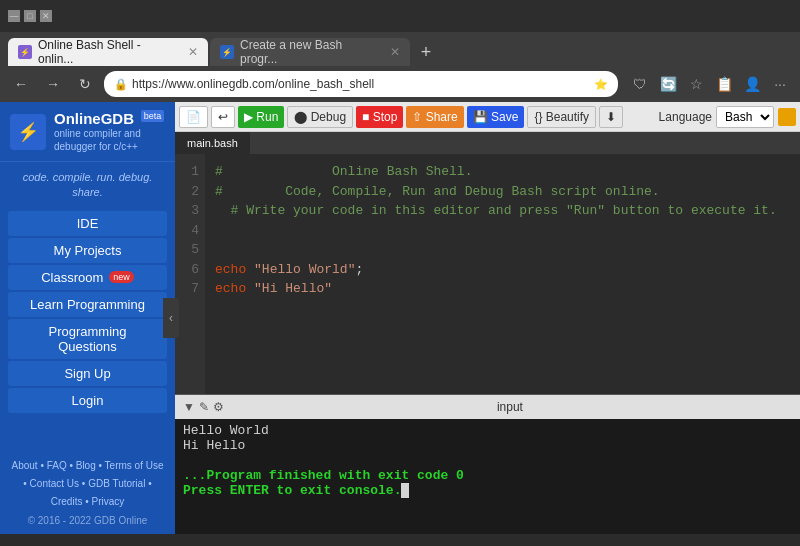  I want to click on language-color-indicator, so click(787, 117).